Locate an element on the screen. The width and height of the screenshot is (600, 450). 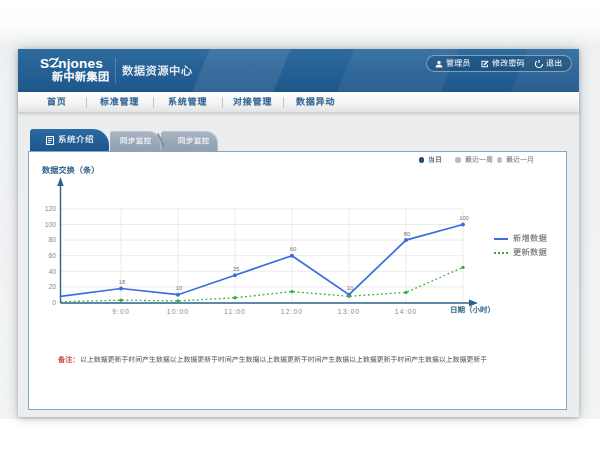
brand-logo-chinese is located at coordinates (81, 78).